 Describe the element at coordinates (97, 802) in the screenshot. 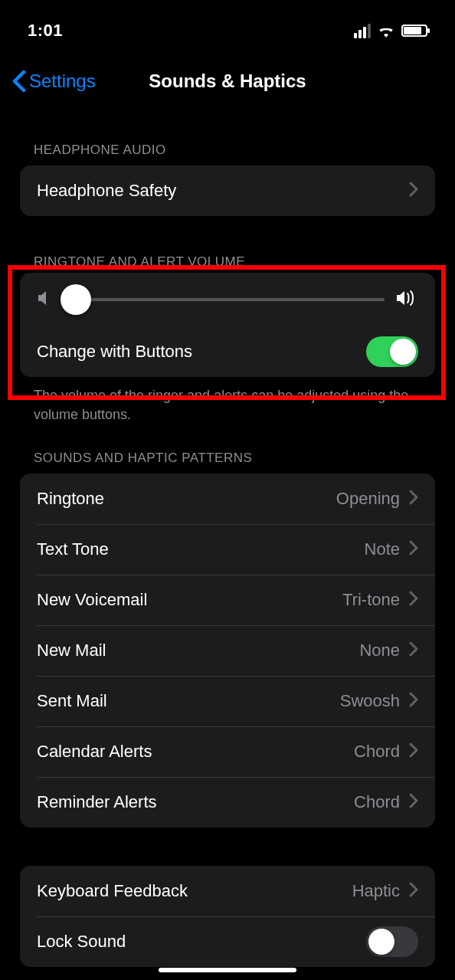

I see `row-label: Reminder Alerts` at that location.